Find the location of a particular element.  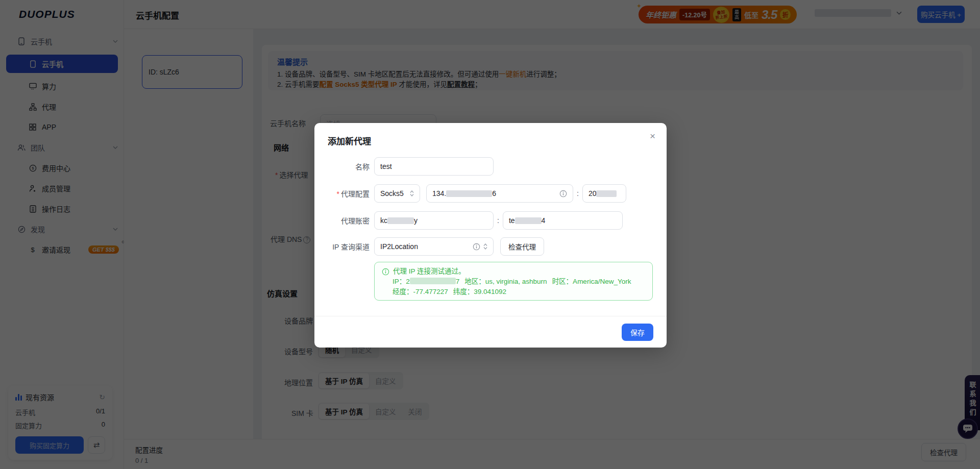

proxy-host-input: 134.6 is located at coordinates (500, 193).